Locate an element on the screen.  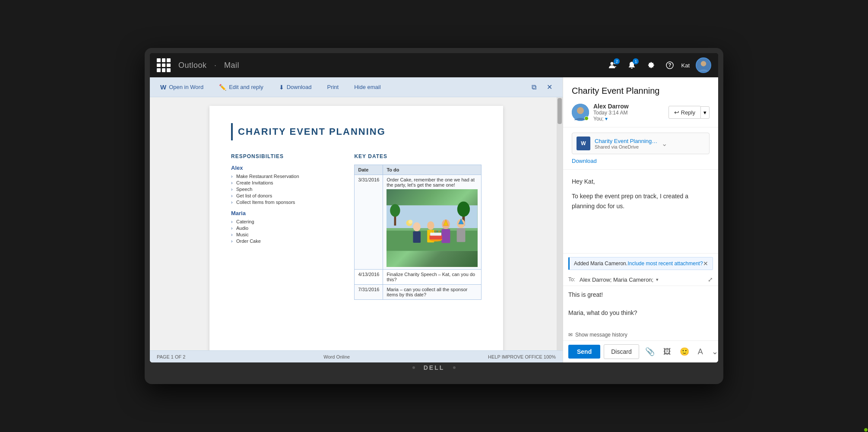
download-toolbar-button: ⬇ Download is located at coordinates (295, 87).